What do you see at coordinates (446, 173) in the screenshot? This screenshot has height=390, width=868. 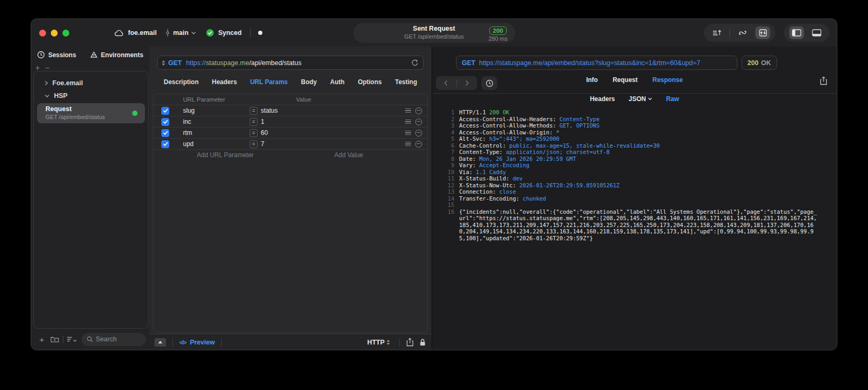 I see `line-number: 10` at bounding box center [446, 173].